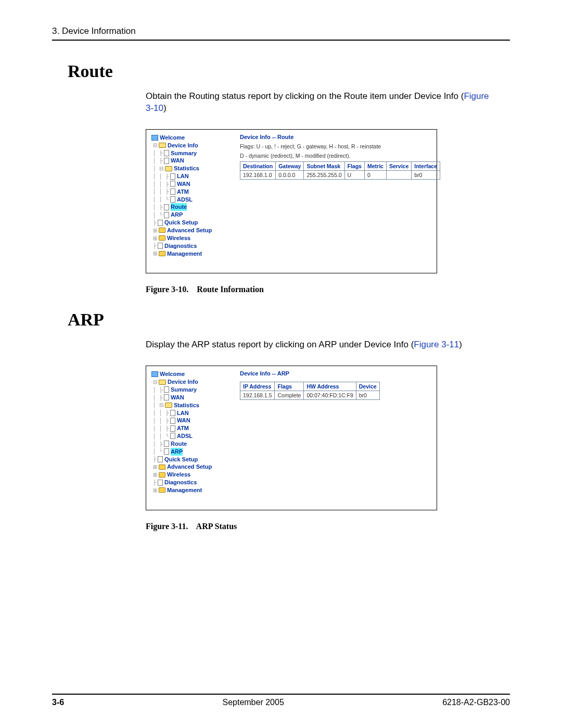  What do you see at coordinates (340, 175) in the screenshot?
I see `table-row: 192.168.1.0 0.0.0.0 255.255.255.0 U 0 br…` at bounding box center [340, 175].